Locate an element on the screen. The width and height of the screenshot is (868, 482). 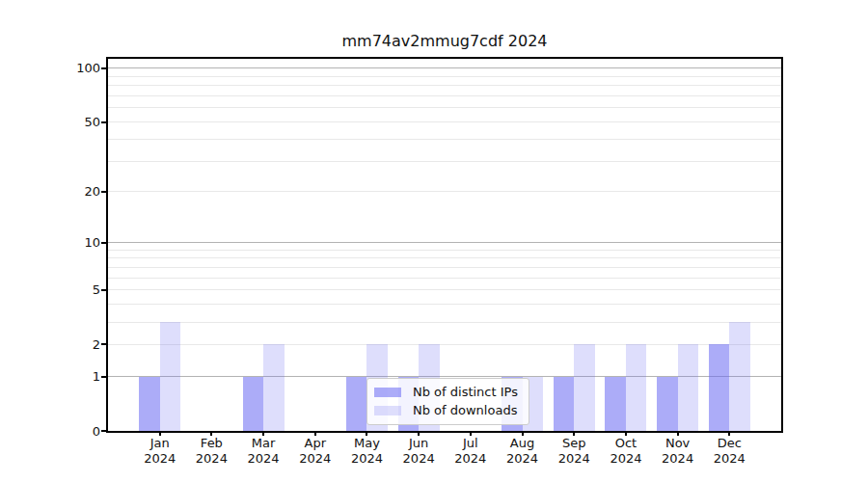
x-tick-label: Jul2024 is located at coordinates (471, 451).